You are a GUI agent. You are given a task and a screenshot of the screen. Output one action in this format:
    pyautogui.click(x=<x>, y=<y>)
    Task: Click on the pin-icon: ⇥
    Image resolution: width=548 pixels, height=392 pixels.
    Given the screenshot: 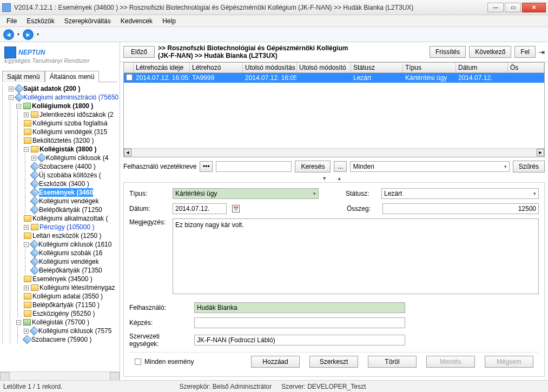 What is the action you would take?
    pyautogui.click(x=542, y=52)
    